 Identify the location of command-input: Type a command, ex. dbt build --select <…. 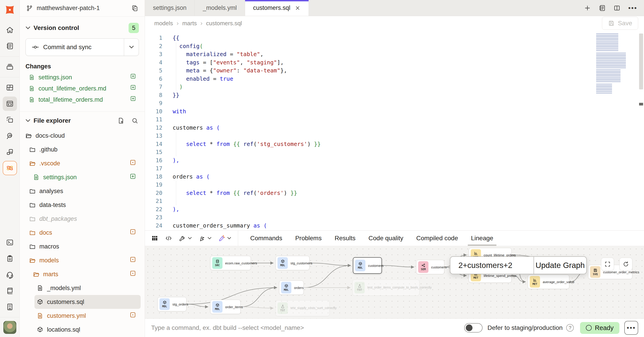
(308, 328).